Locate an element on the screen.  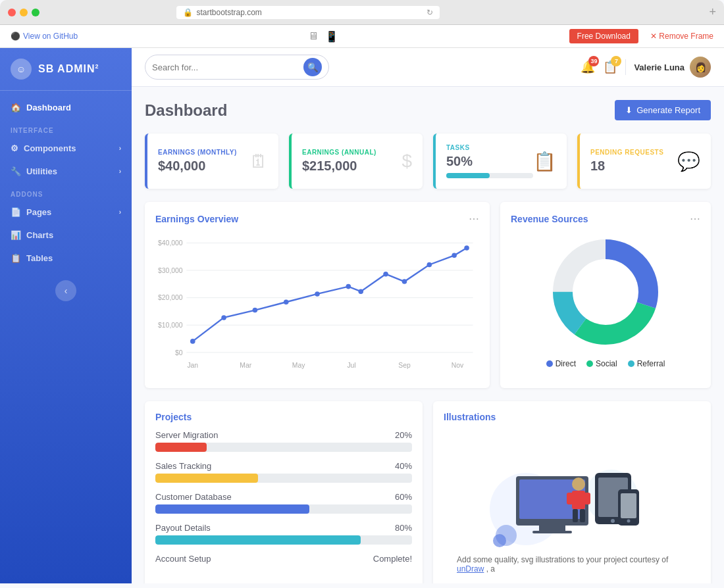
stat-value: 18 is located at coordinates (627, 166).